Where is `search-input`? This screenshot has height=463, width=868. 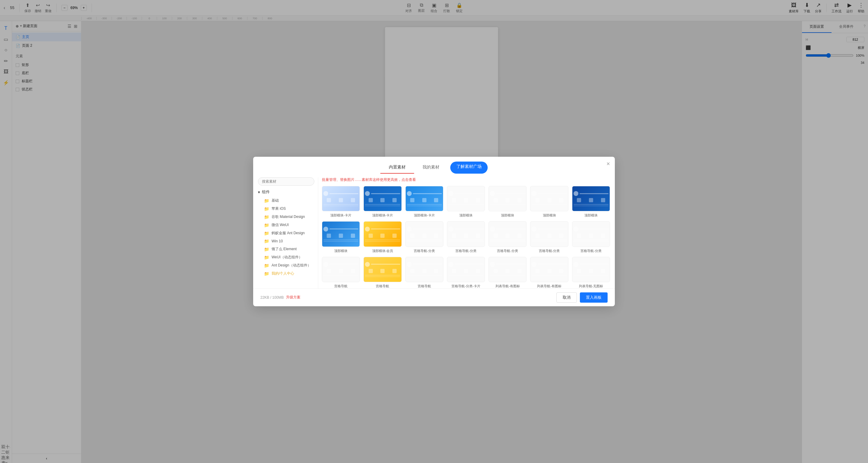
search-input is located at coordinates (286, 181).